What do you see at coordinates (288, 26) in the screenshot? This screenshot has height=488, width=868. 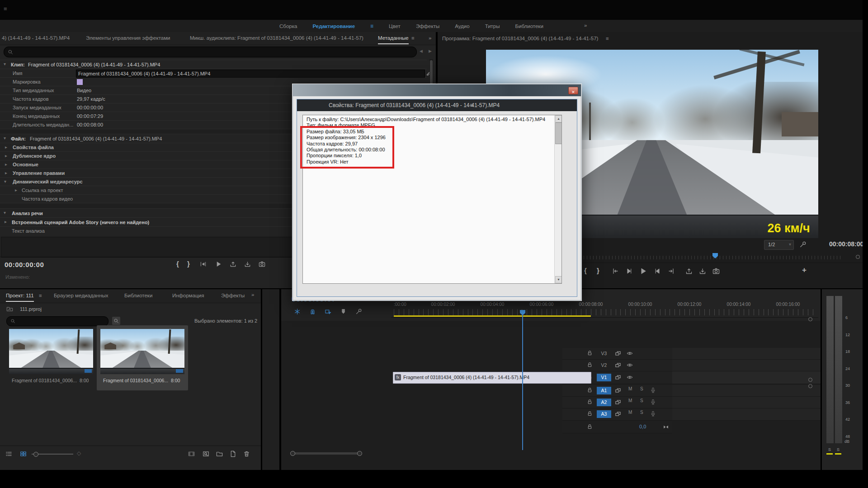 I see `workspace-tab-sborka: Сборка` at bounding box center [288, 26].